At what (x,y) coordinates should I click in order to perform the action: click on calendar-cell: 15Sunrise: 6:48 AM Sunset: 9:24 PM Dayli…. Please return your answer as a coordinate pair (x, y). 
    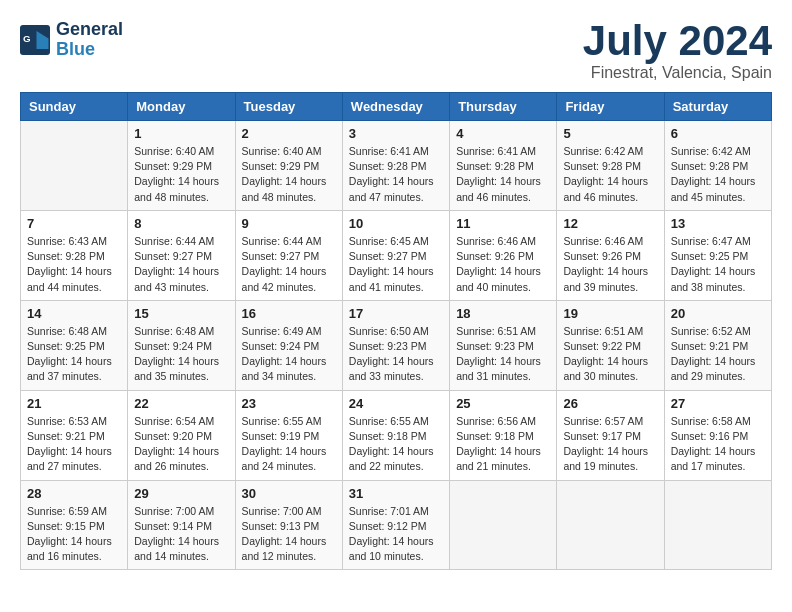
    Looking at the image, I should click on (182, 345).